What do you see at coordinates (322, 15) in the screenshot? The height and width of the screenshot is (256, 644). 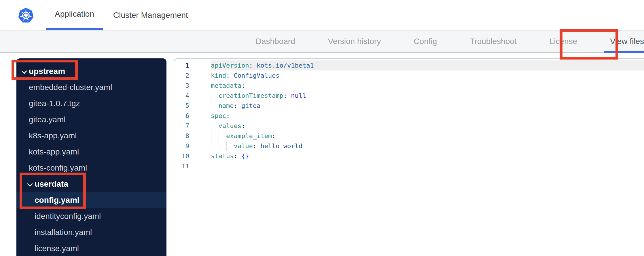 I see `top-navigation: Application Cluster Management` at bounding box center [322, 15].